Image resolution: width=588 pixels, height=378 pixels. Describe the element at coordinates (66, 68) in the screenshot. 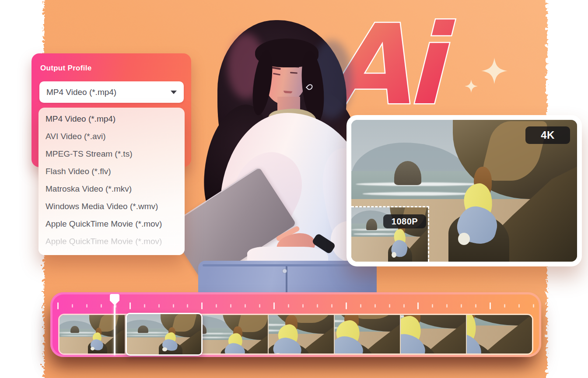

I see `output-profile-title: Output Profile` at that location.